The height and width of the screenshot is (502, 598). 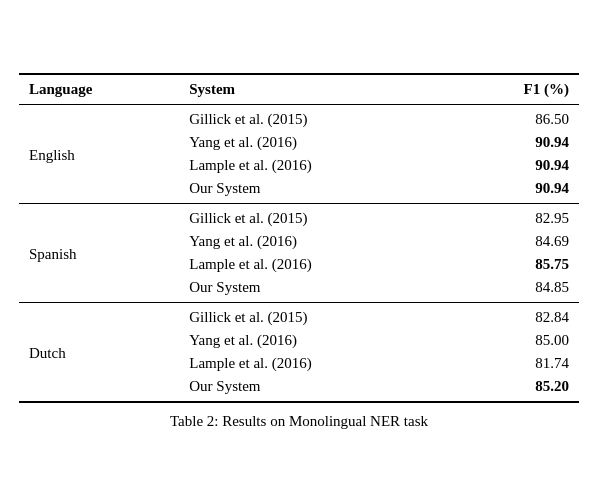 I want to click on f1-cell: 84.69, so click(x=516, y=242).